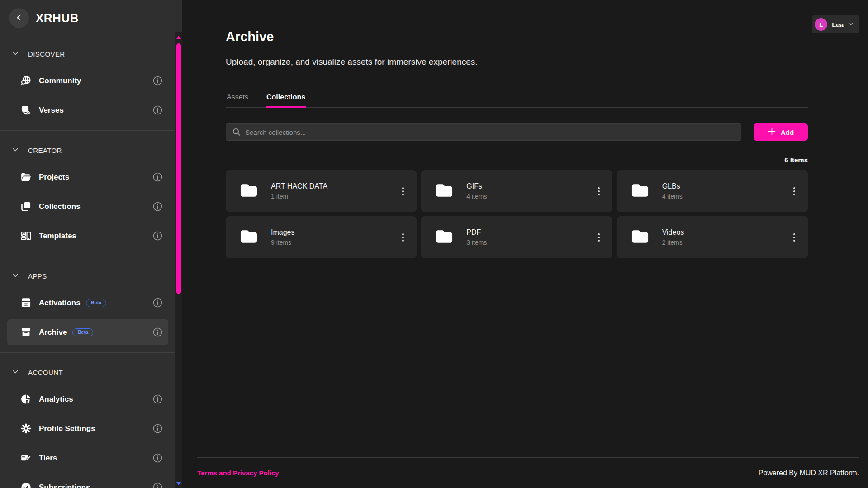  What do you see at coordinates (26, 177) in the screenshot?
I see `folder-open-icon` at bounding box center [26, 177].